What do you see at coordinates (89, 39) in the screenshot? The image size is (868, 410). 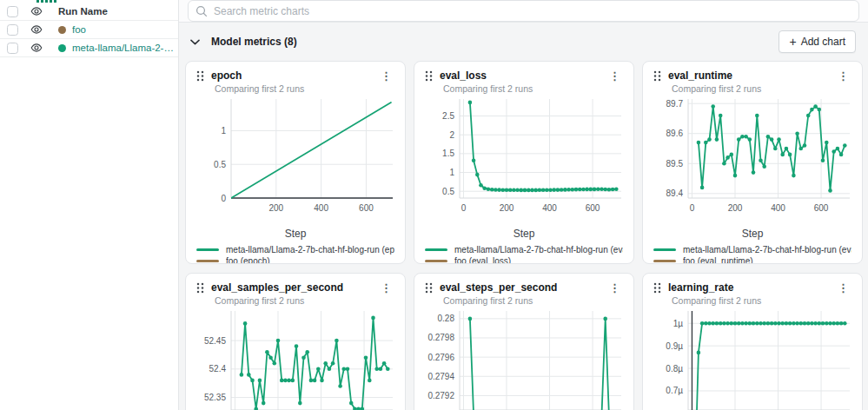 I see `run-list: foo meta-llama/Llama-2-7b-chat-hf-blog-r…` at bounding box center [89, 39].